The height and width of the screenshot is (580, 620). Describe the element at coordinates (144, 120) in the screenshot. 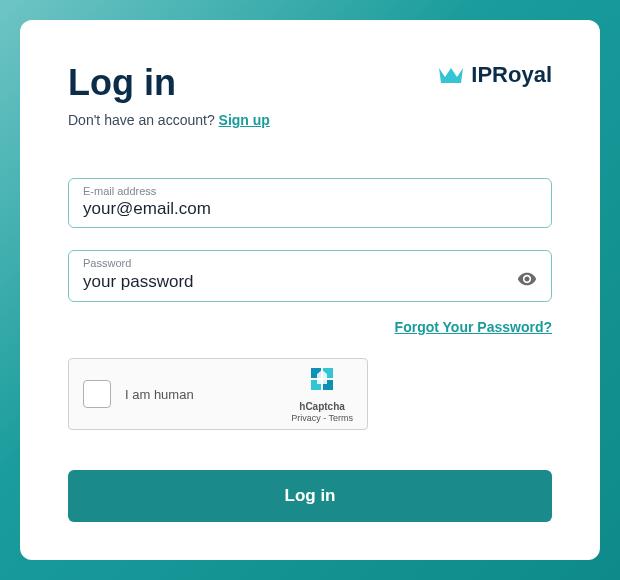

I see `subtitle-prefix: Don't have an account?` at that location.